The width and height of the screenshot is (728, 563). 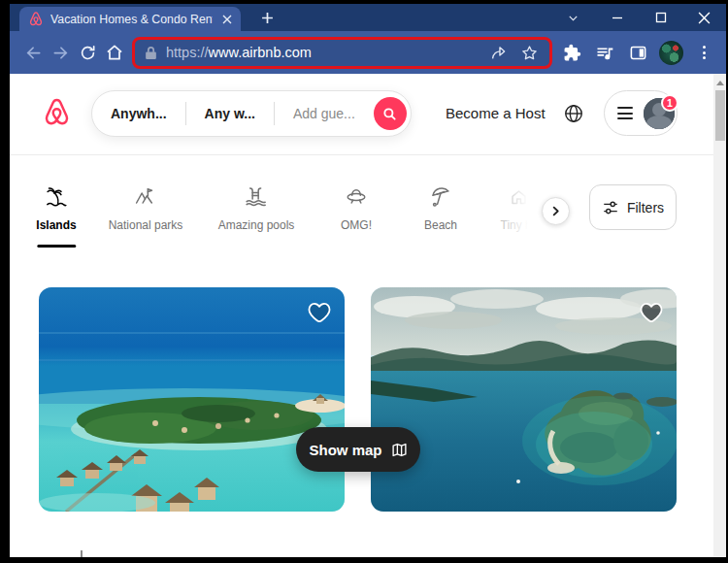 I want to click on palm-island-icon, so click(x=56, y=198).